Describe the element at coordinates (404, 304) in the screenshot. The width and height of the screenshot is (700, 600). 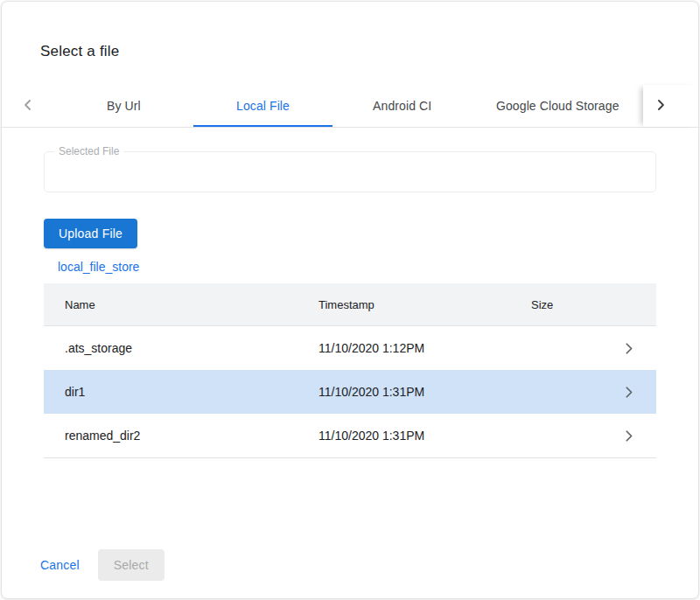
I see `column-header-timestamp: Timestamp` at that location.